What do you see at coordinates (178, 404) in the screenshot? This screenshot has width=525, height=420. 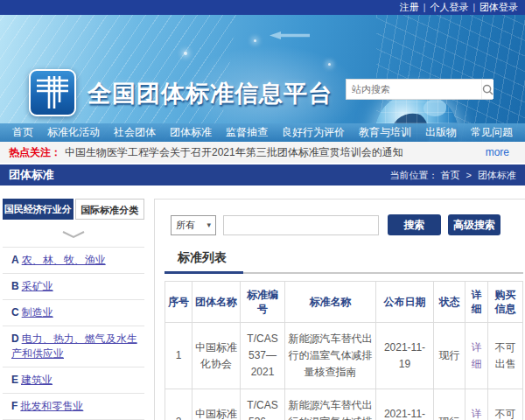 I see `cell-no: 2` at bounding box center [178, 404].